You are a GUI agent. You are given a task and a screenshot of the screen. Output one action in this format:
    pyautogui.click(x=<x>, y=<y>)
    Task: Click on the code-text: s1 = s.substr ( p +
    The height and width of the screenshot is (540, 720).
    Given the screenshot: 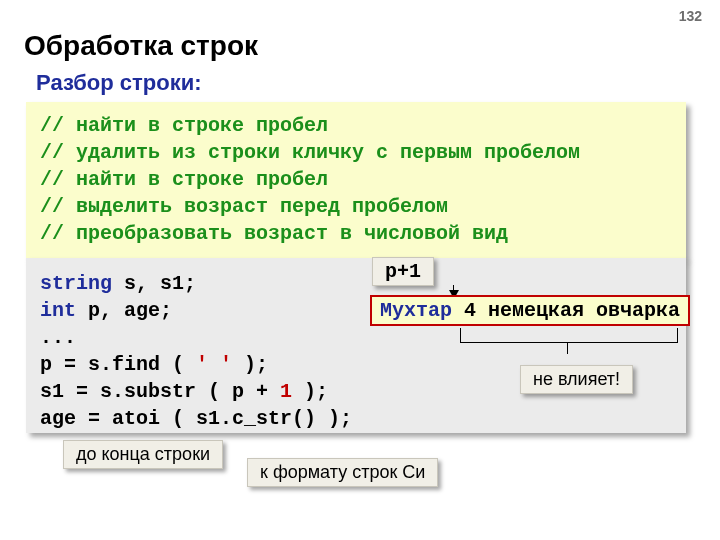 What is the action you would take?
    pyautogui.click(x=160, y=392)
    